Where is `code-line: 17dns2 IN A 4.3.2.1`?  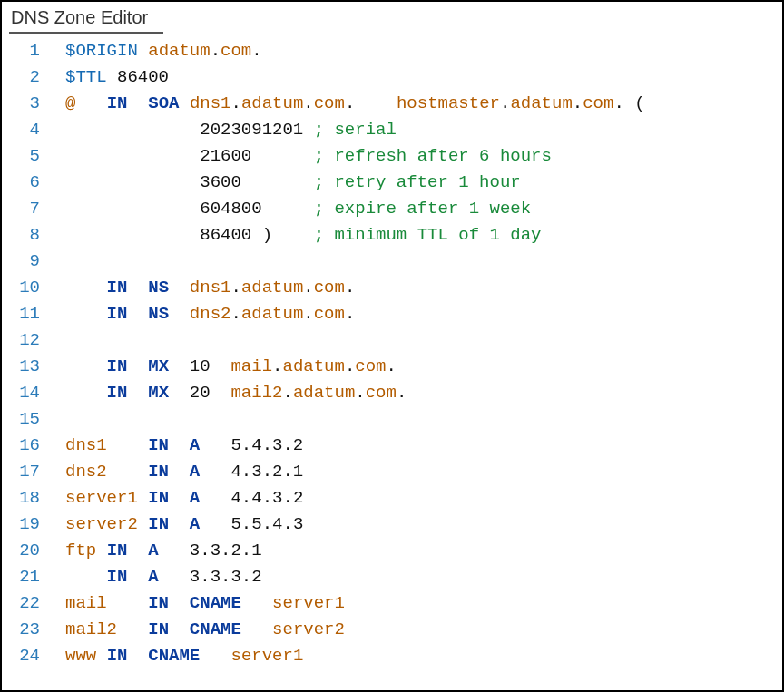 code-line: 17dns2 IN A 4.3.2.1 is located at coordinates (392, 472).